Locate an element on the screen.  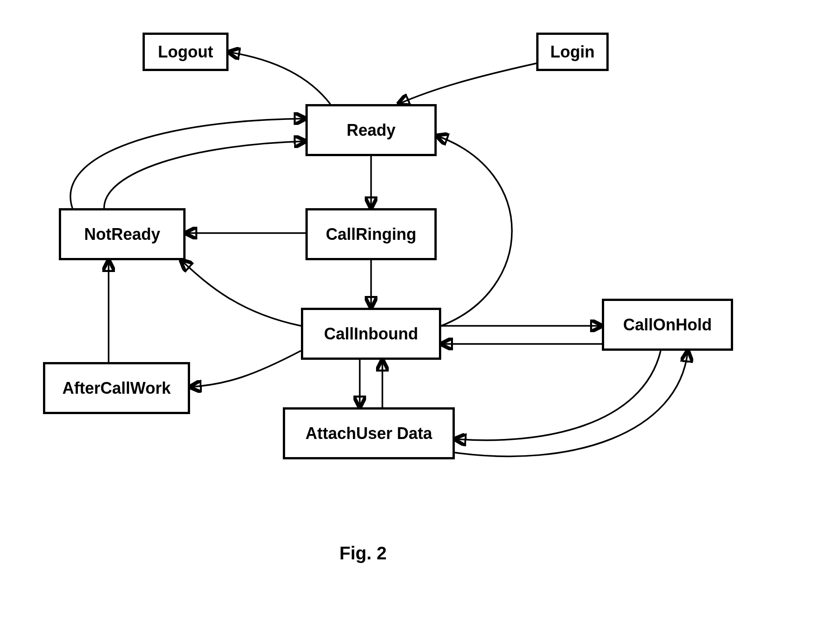
edge-callinbound-notready is located at coordinates (241, 293).